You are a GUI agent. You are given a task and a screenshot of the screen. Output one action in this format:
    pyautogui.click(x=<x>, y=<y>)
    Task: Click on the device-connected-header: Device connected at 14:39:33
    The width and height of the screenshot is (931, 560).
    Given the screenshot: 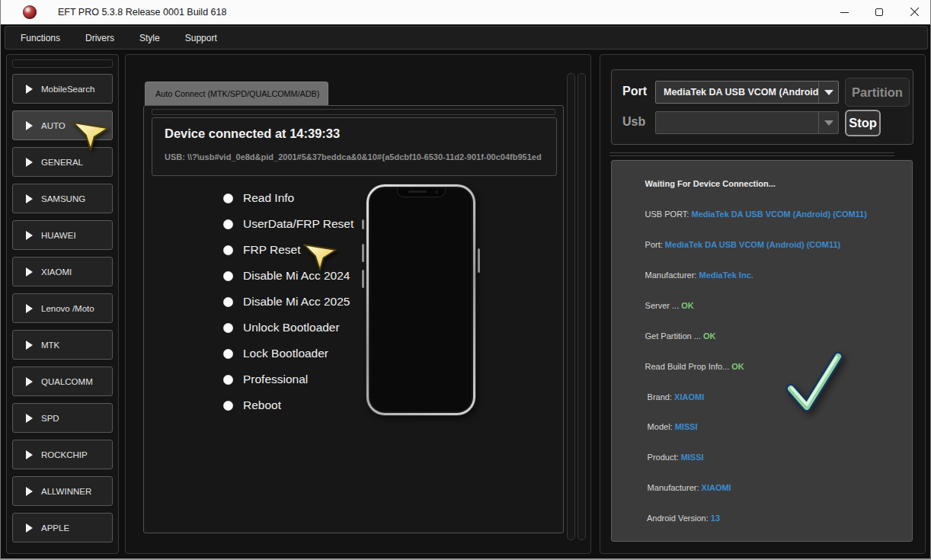 What is the action you would take?
    pyautogui.click(x=354, y=134)
    